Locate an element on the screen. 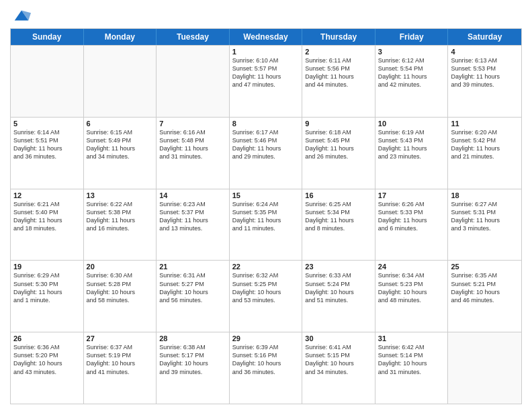  header is located at coordinates (266, 15).